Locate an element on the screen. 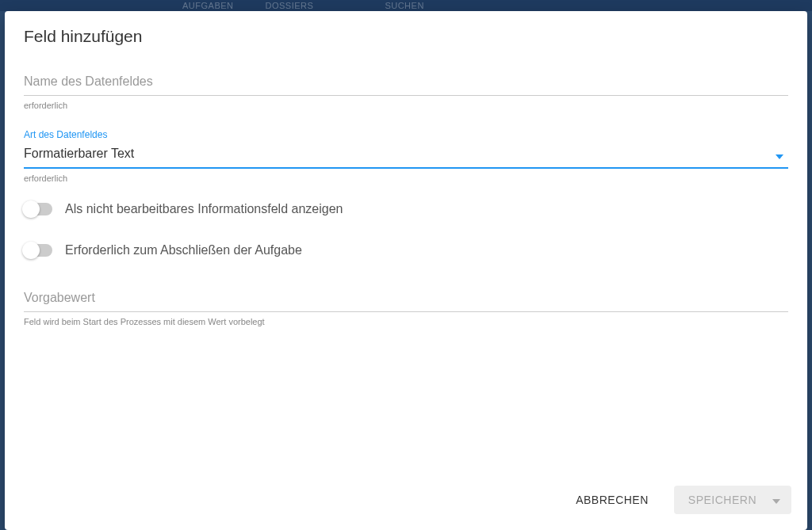  background-navigation: AUFGABEN DOSSIERS Suchen is located at coordinates (406, 6).